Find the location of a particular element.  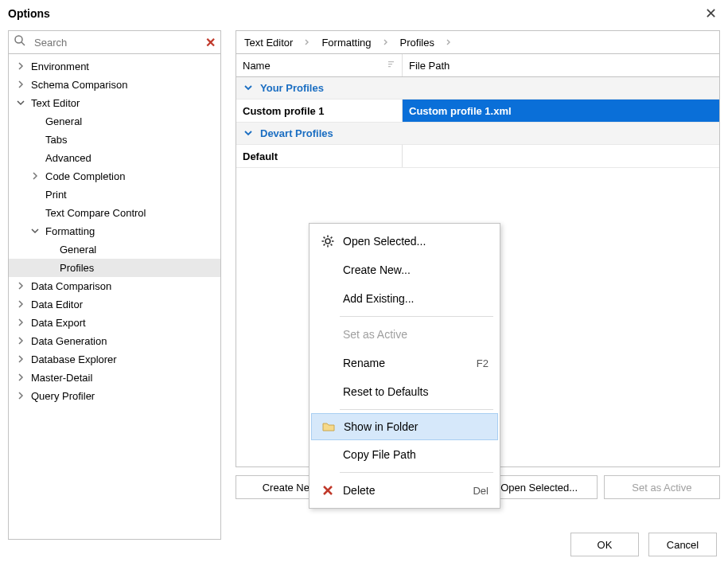

dialog-title: Options is located at coordinates (29, 14).